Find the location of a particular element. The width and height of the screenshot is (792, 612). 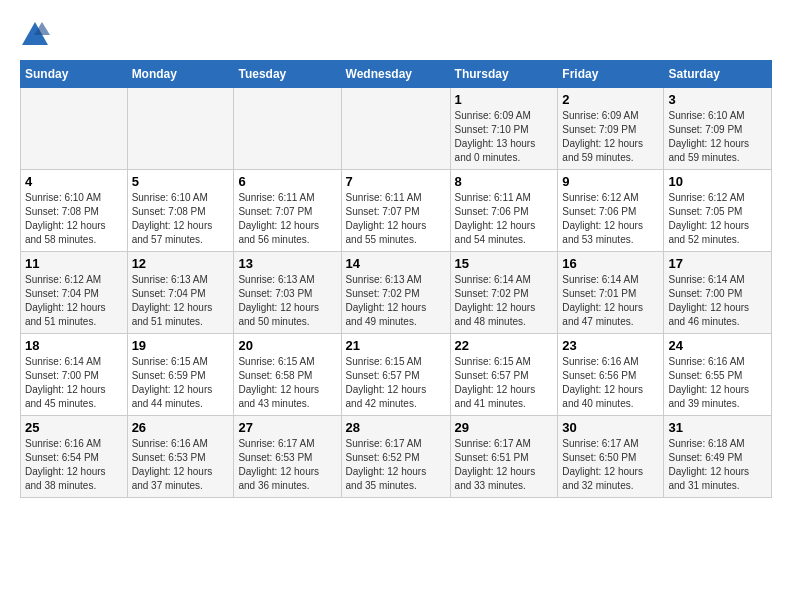

day-number: 31 is located at coordinates (718, 428).